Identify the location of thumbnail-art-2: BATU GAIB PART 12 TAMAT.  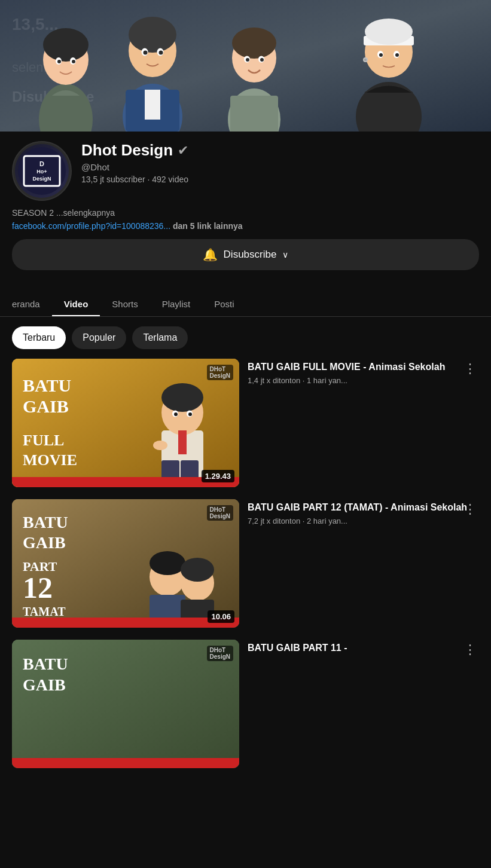
(126, 563).